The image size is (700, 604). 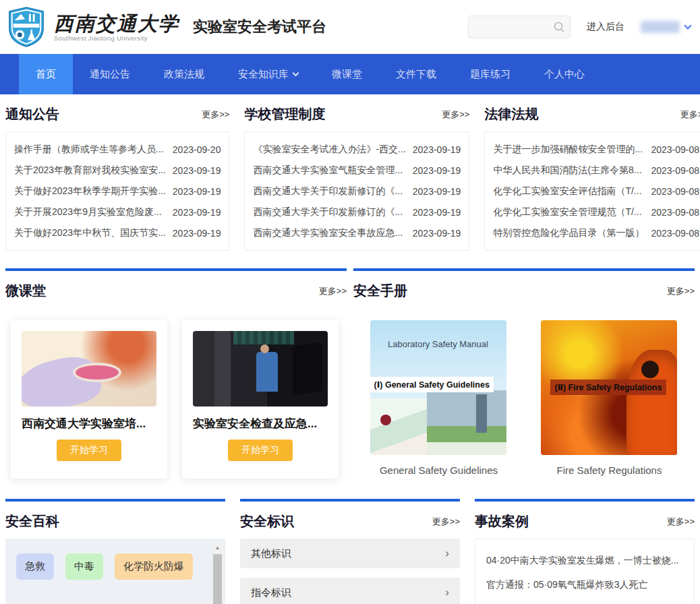 I want to click on list-item: 官方通报：05·09氧气瓶爆炸致3人死亡, so click(x=585, y=585).